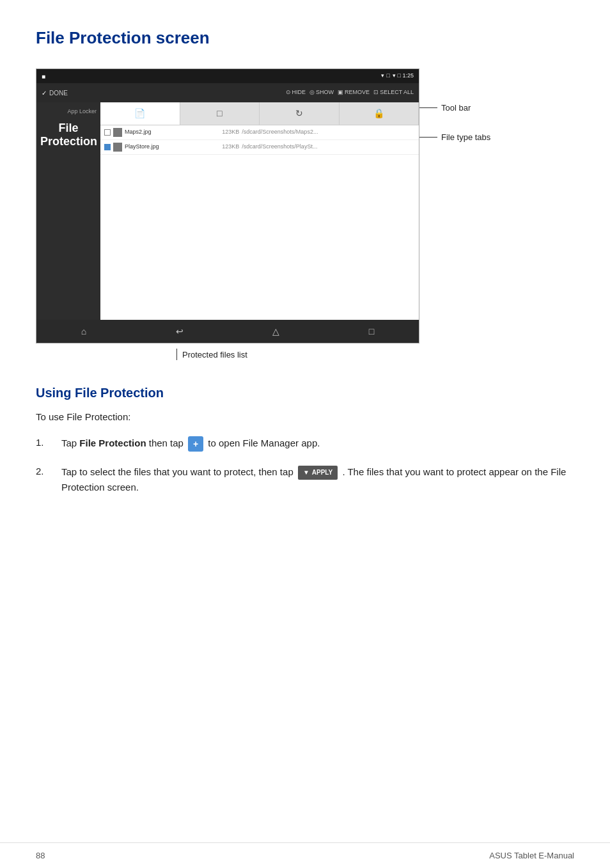  Describe the element at coordinates (228, 93) in the screenshot. I see `toolbar: ✓ DONE ⊙ HIDE ◎ SHOW ▣ REMOVE ⊡ SEL` at that location.